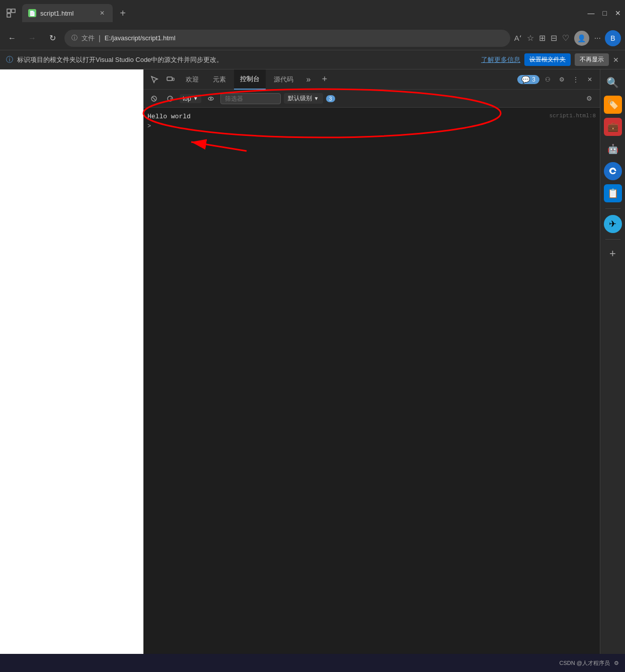 Image resolution: width=625 pixels, height=672 pixels. Describe the element at coordinates (576, 80) in the screenshot. I see `more-options-devtools-icon: ⋮` at that location.